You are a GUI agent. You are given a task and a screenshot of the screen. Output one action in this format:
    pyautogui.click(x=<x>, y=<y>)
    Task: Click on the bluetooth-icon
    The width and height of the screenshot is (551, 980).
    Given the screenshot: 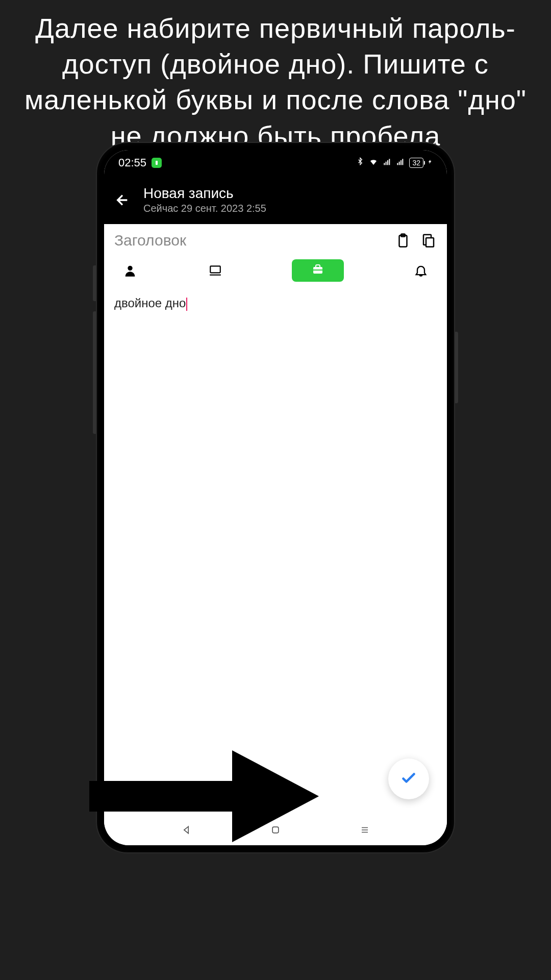 What is the action you would take?
    pyautogui.click(x=360, y=163)
    